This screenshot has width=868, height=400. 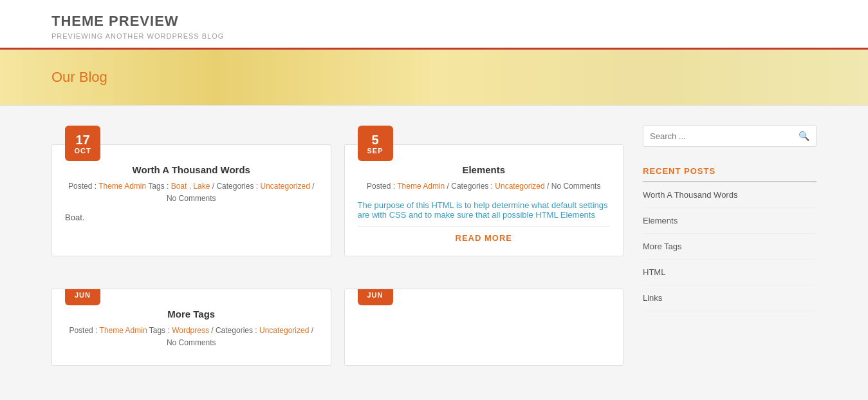 What do you see at coordinates (284, 186) in the screenshot?
I see `category-link-1: Uncategorized` at bounding box center [284, 186].